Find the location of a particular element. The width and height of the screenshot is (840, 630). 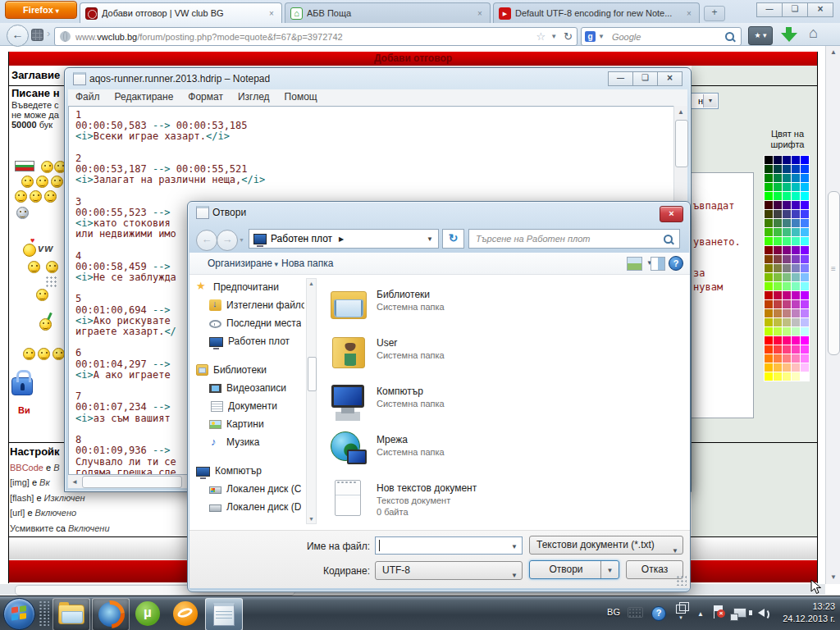

palette-color-BF0080 is located at coordinates (787, 295).